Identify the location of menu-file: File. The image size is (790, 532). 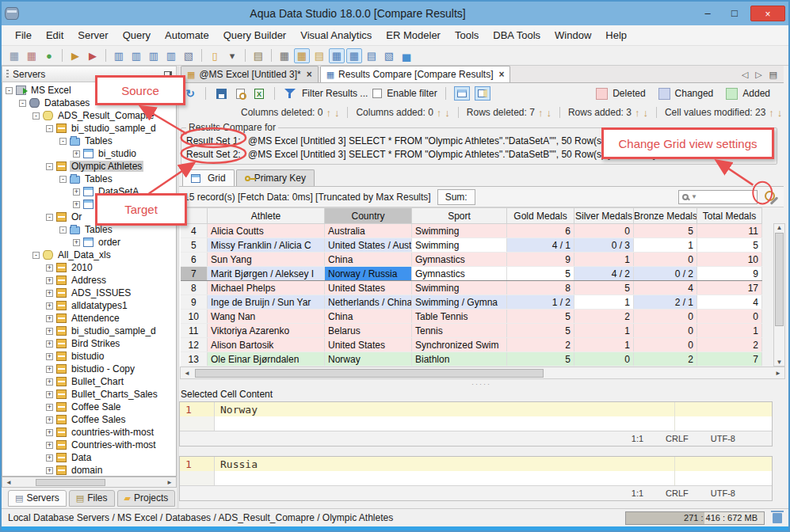
(24, 35).